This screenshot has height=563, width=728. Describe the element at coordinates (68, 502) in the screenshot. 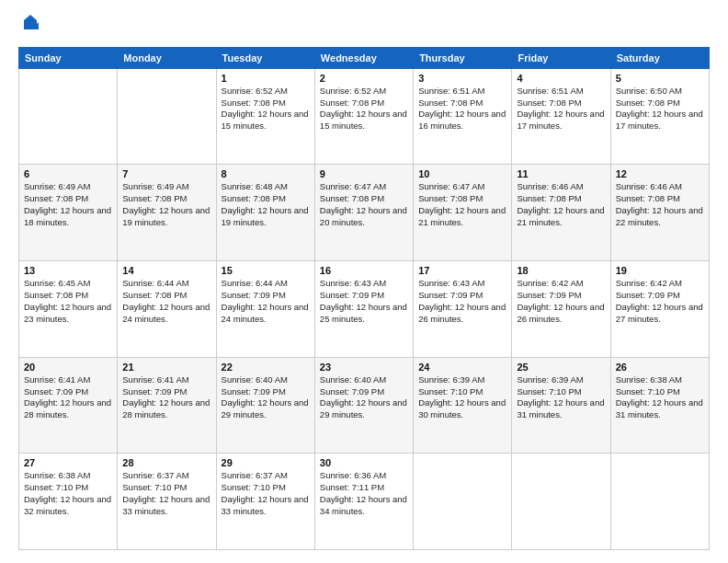

I see `calendar-cell: 27Sunrise: 6:38 AM Sunset: 7:10 PM Dayli…` at that location.